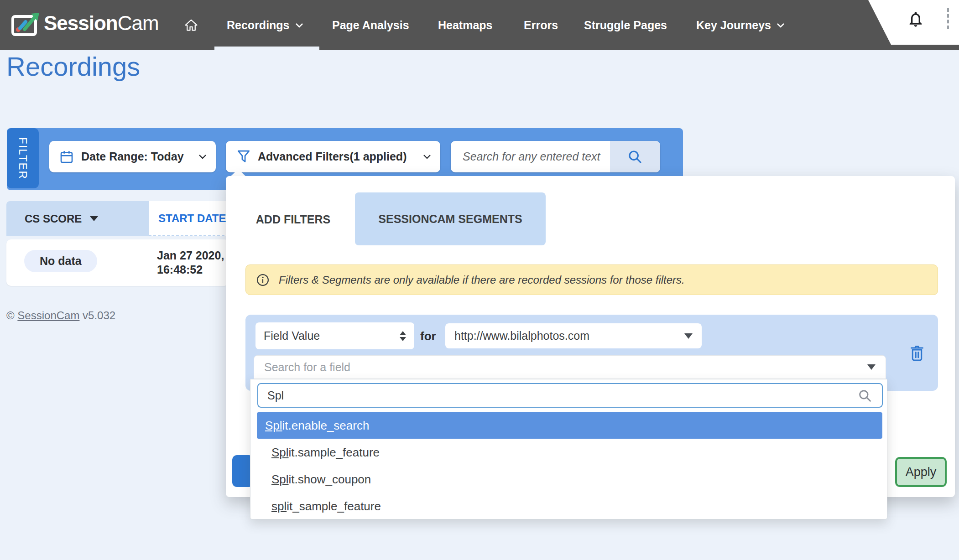 The width and height of the screenshot is (959, 560). What do you see at coordinates (81, 23) in the screenshot?
I see `brand-session-text: Session` at bounding box center [81, 23].